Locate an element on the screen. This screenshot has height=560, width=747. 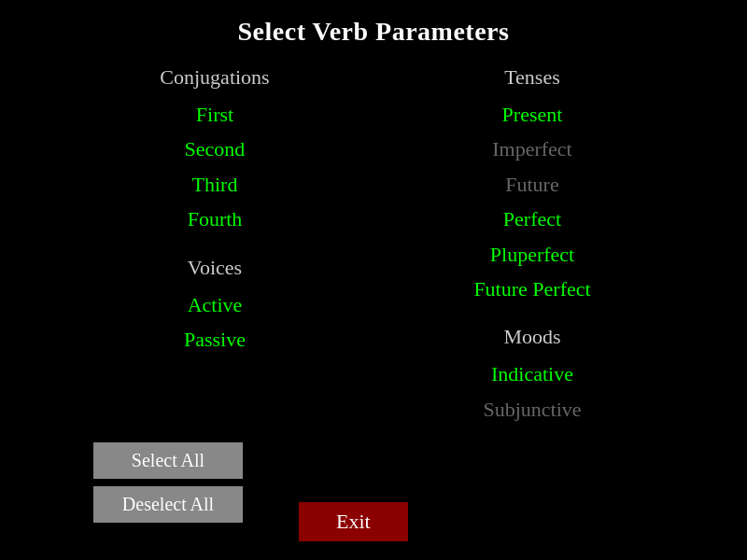
select-all-button: Select All is located at coordinates (168, 461).